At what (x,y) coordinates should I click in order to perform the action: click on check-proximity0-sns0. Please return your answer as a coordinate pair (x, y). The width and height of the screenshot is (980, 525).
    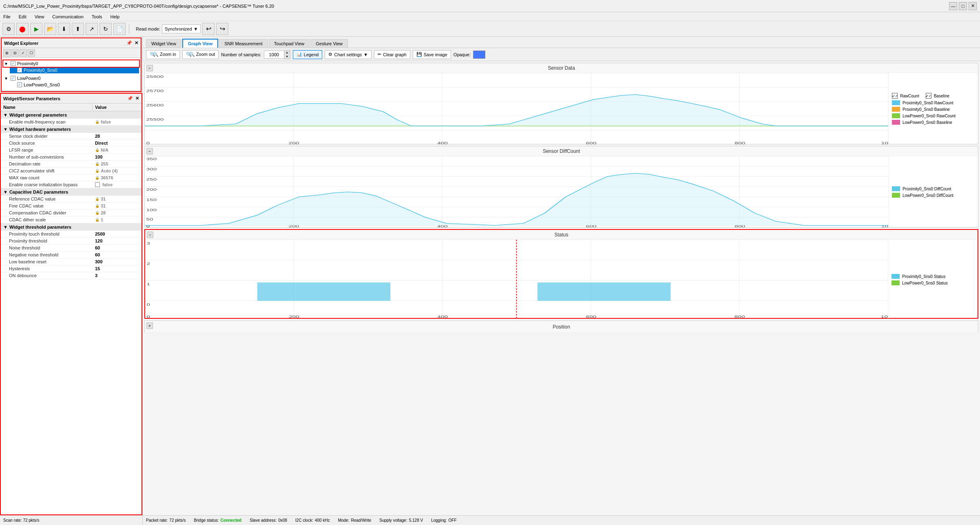
    Looking at the image, I should click on (20, 70).